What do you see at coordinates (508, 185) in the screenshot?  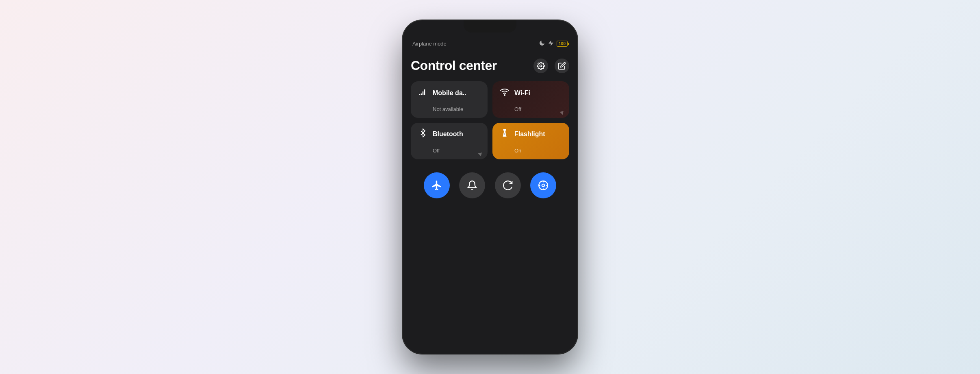 I see `rotation-icon` at bounding box center [508, 185].